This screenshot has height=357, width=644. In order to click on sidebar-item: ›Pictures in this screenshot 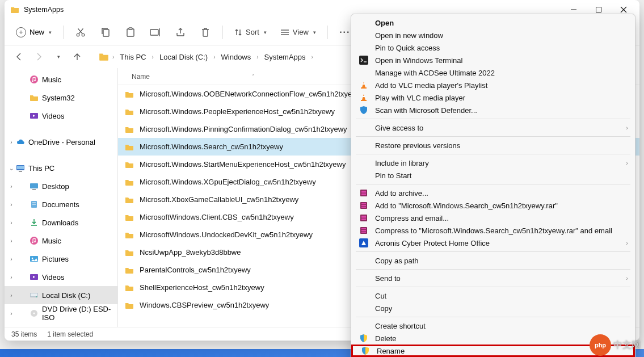, I will do `click(61, 259)`.